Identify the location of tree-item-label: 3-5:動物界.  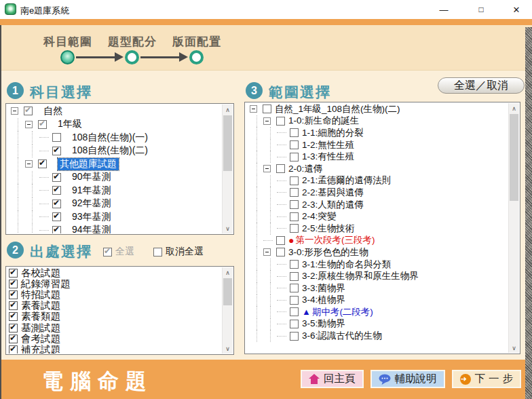
(324, 324).